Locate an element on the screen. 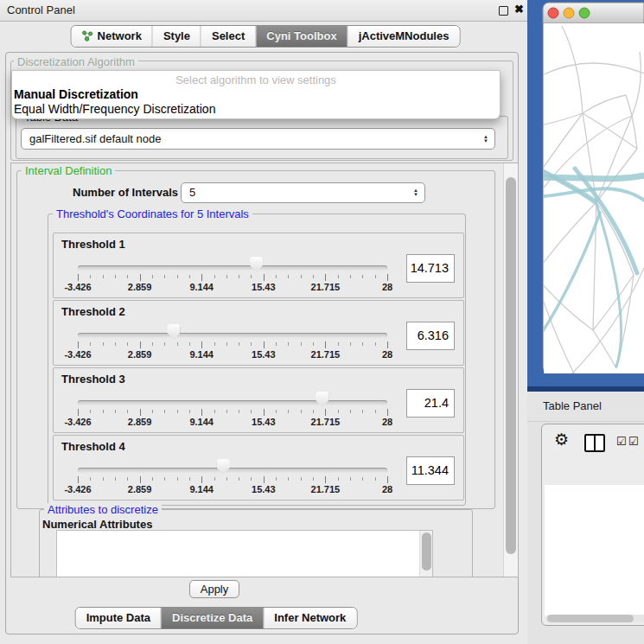  tab-style: Style is located at coordinates (177, 36).